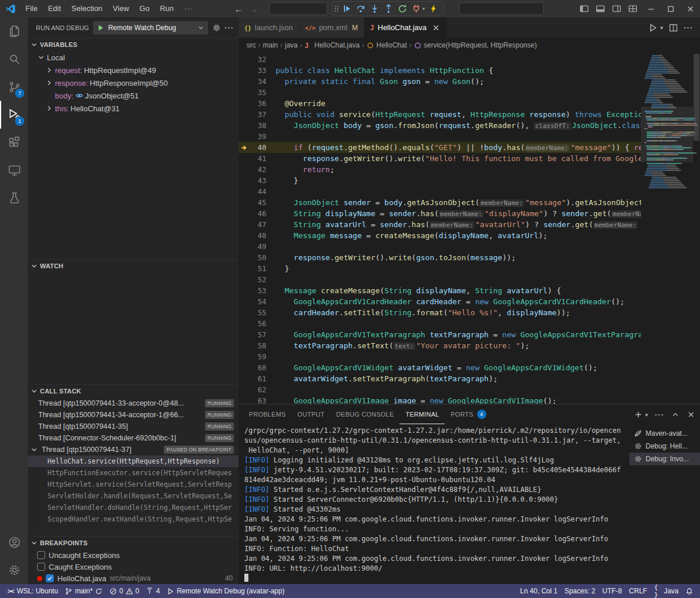  What do you see at coordinates (133, 438) in the screenshot?
I see `thread-row: Thread [Connector-Scheduler-6920b0bc-1]R…` at bounding box center [133, 438].